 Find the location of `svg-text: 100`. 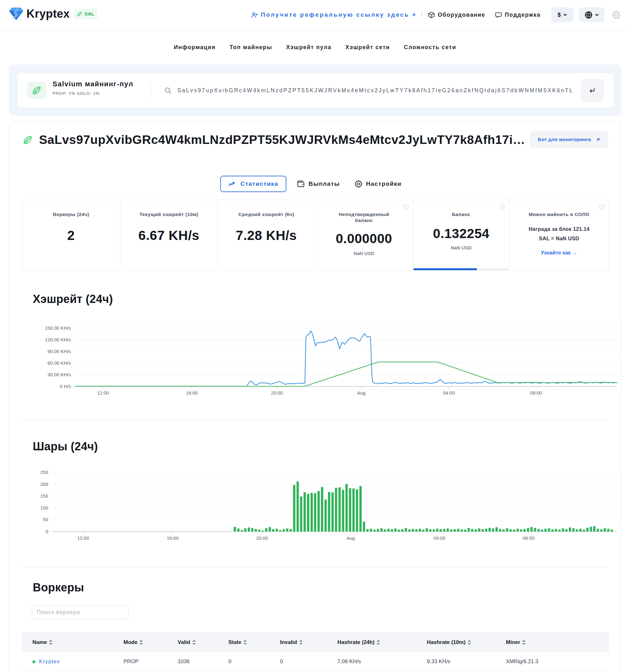

svg-text: 100 is located at coordinates (44, 508).